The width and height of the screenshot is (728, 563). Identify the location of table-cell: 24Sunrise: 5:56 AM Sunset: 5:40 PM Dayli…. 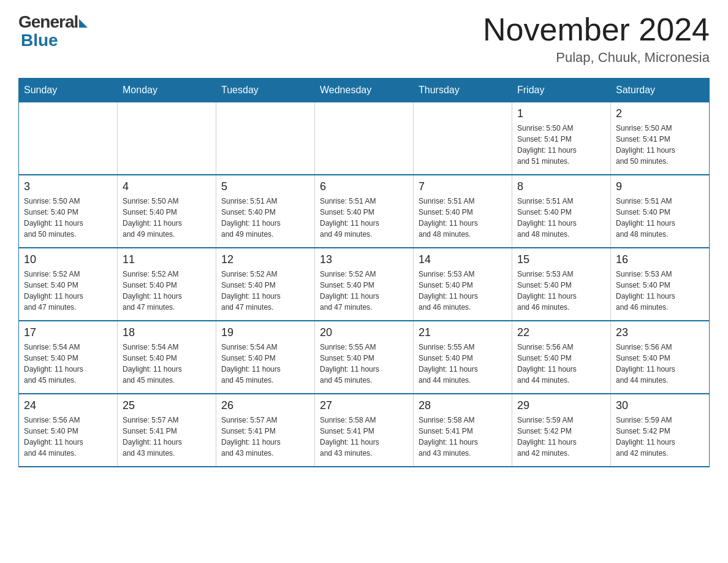
(69, 431).